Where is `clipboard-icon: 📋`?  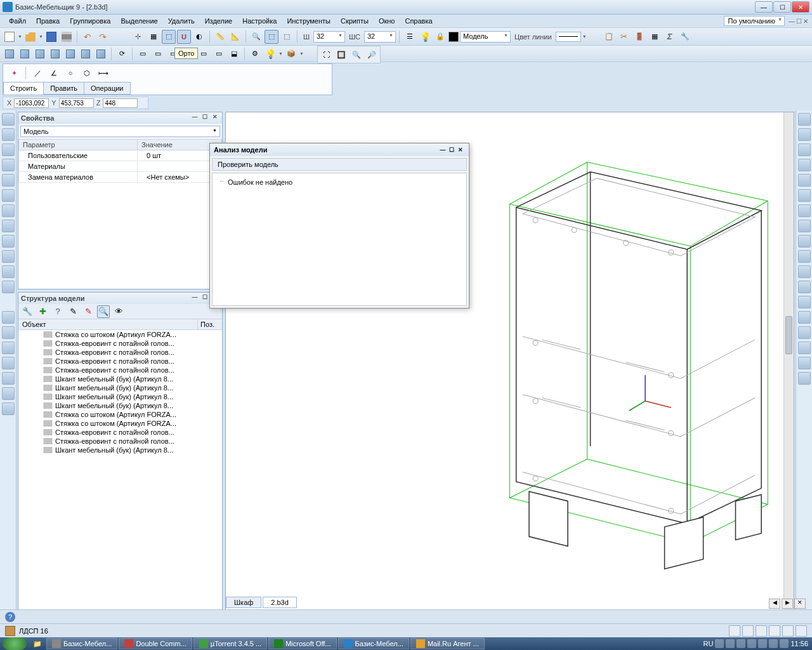 clipboard-icon: 📋 is located at coordinates (609, 37).